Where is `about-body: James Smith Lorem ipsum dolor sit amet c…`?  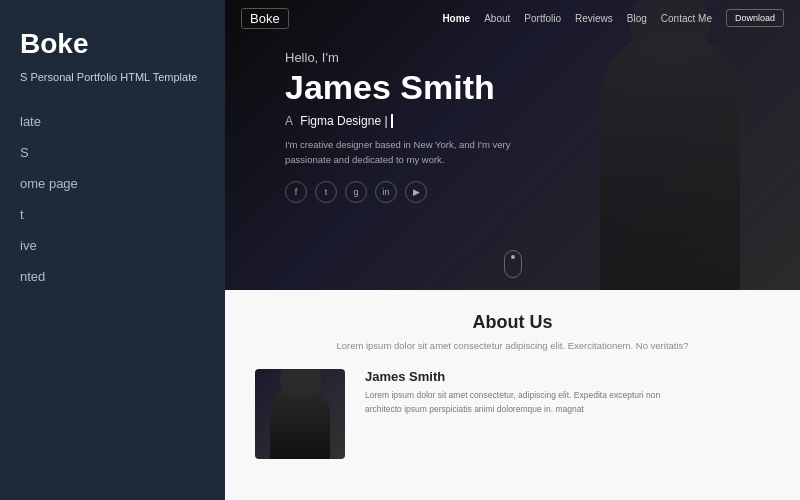
about-body: James Smith Lorem ipsum dolor sit amet c… is located at coordinates (512, 414).